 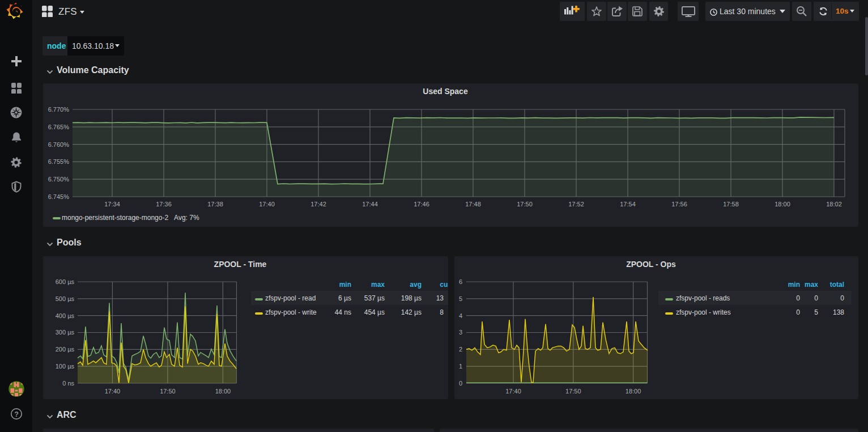 I want to click on svg-text: 200 µs, so click(x=65, y=349).